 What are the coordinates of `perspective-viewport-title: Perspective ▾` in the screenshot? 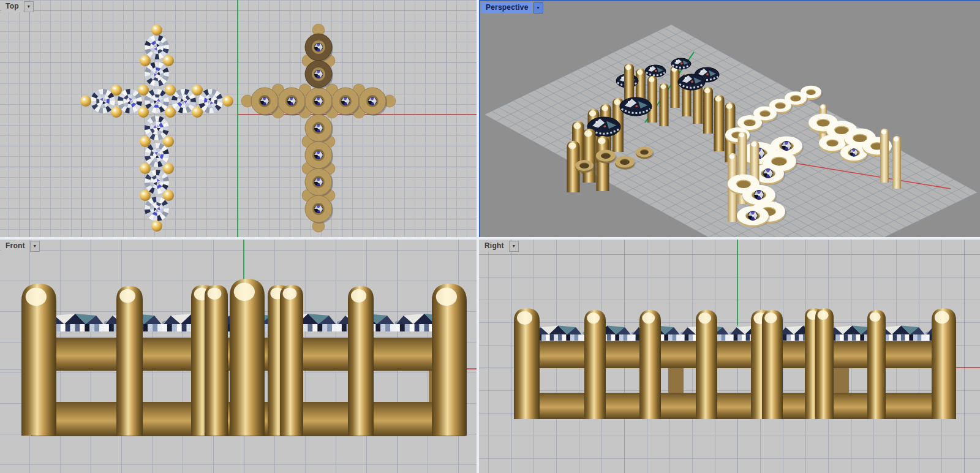 It's located at (512, 7).